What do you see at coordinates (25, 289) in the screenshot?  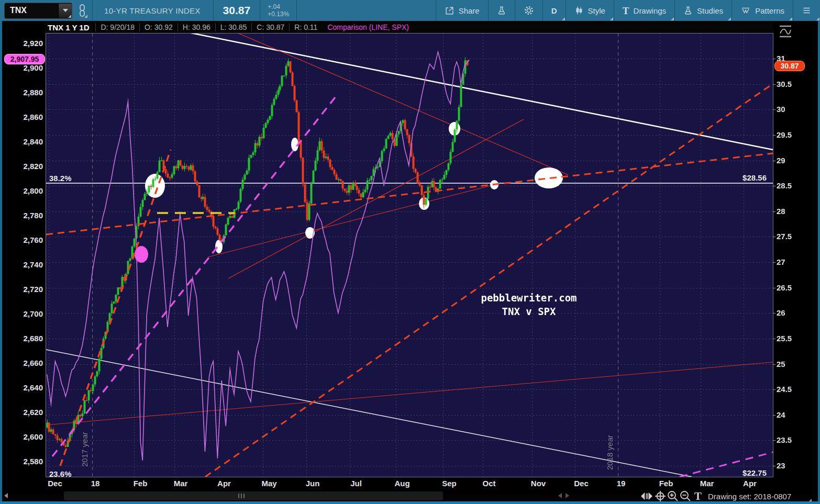 I see `spx-axis-tick-label: 2,720` at bounding box center [25, 289].